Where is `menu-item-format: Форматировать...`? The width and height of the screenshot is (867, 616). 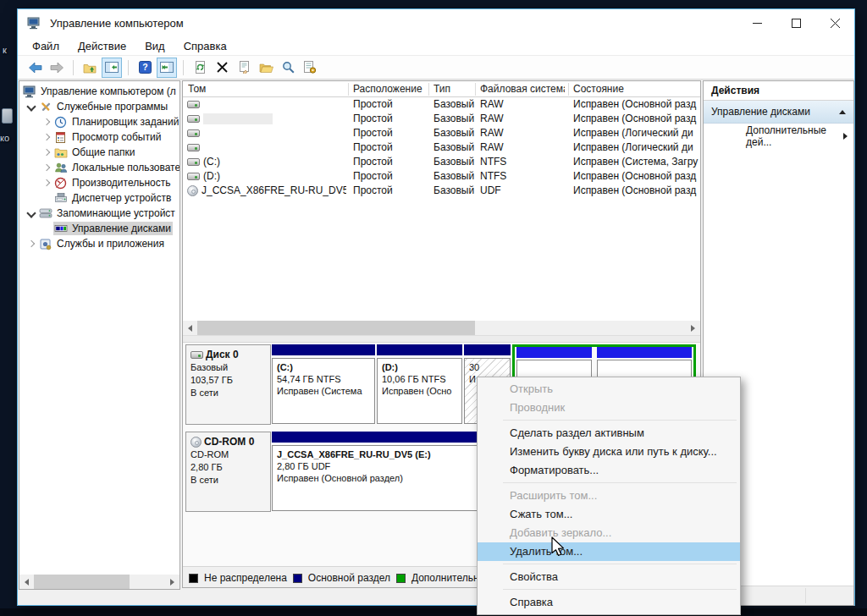 menu-item-format: Форматировать... is located at coordinates (609, 470).